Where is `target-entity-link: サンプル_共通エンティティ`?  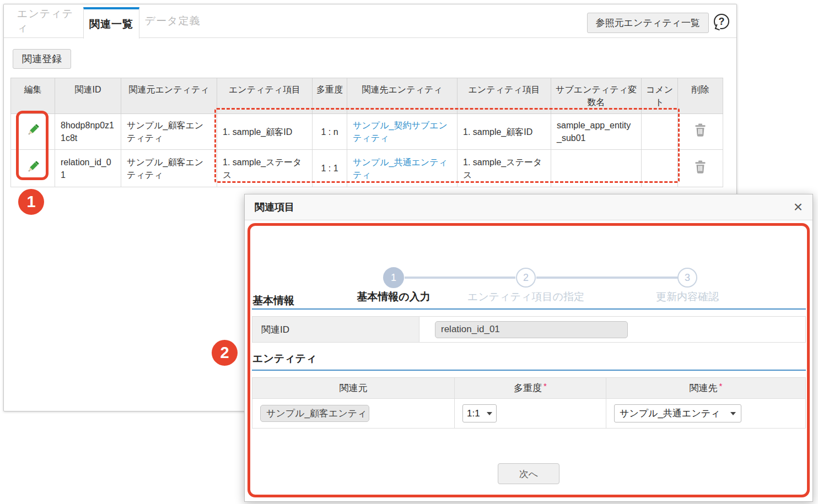 target-entity-link: サンプル_共通エンティティ is located at coordinates (400, 169).